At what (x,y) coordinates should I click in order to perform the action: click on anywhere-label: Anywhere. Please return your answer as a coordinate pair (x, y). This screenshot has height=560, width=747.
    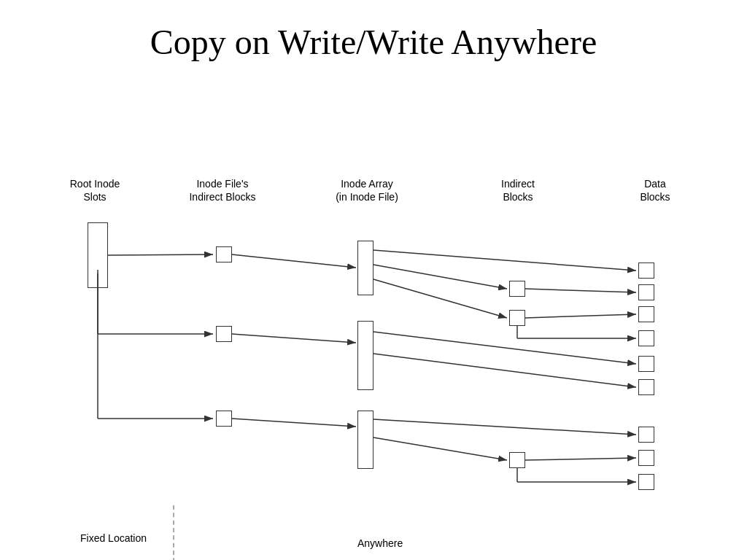
    Looking at the image, I should click on (380, 543).